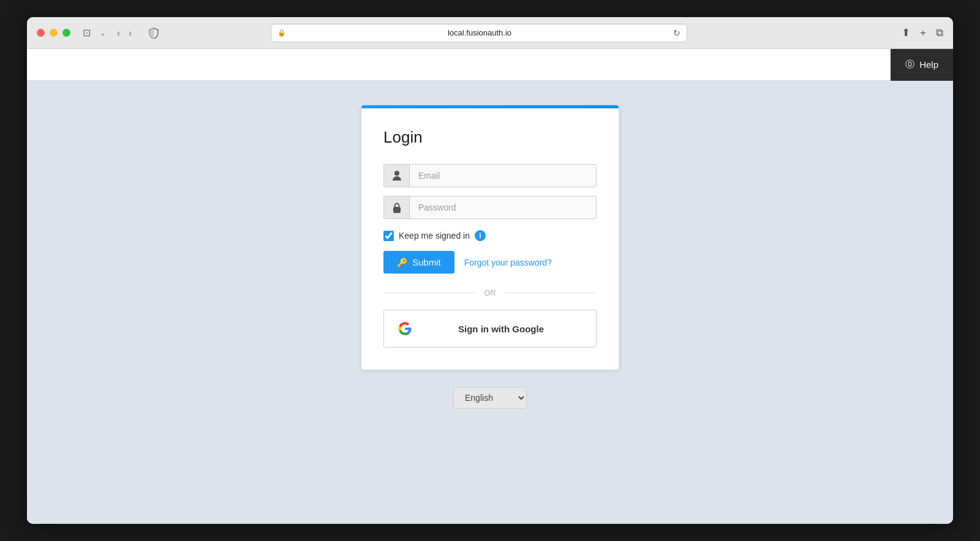  What do you see at coordinates (388, 236) in the screenshot?
I see `remember-checkbox` at bounding box center [388, 236].